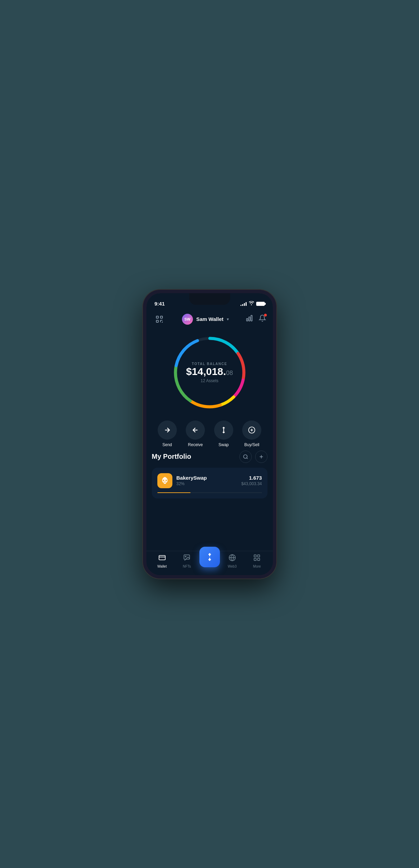 Image resolution: width=419 pixels, height=868 pixels. Describe the element at coordinates (251, 478) in the screenshot. I see `bakeryswap-amount: 1.673` at that location.